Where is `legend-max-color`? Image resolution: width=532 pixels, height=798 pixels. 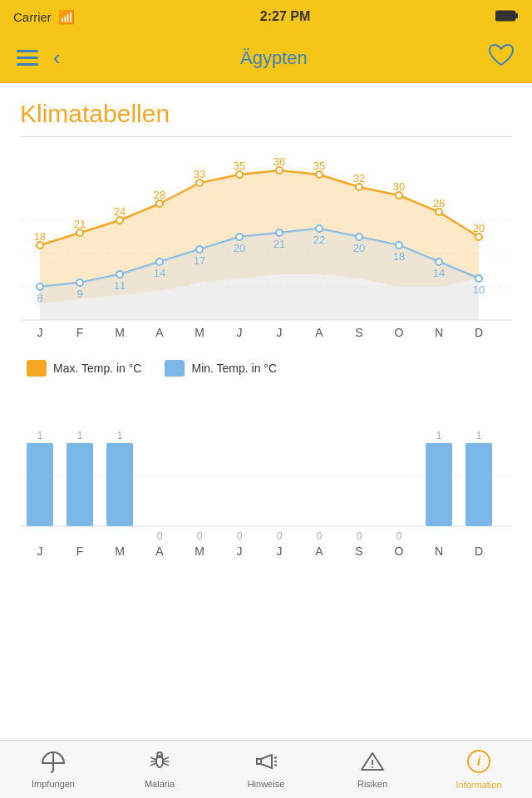
legend-max-color is located at coordinates (37, 368).